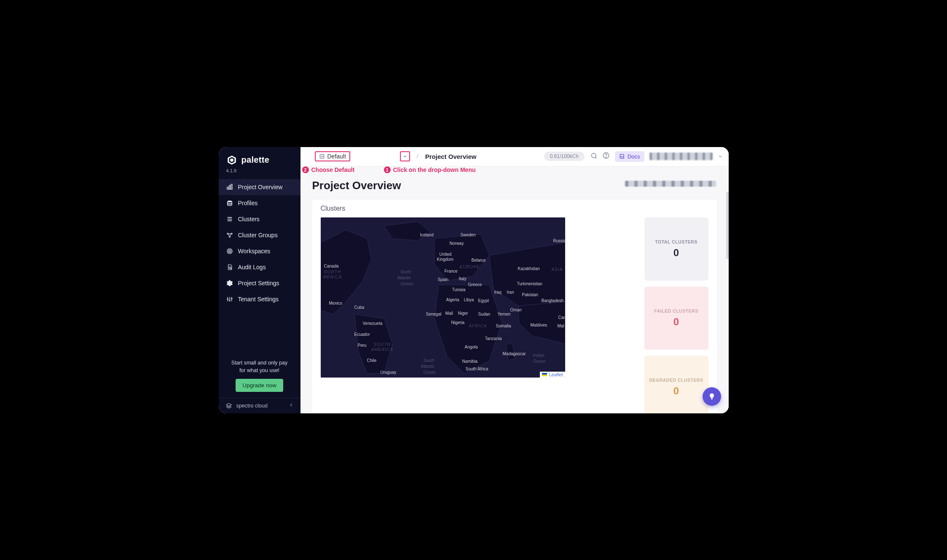 The height and width of the screenshot is (560, 947). I want to click on project-name: Default, so click(337, 156).